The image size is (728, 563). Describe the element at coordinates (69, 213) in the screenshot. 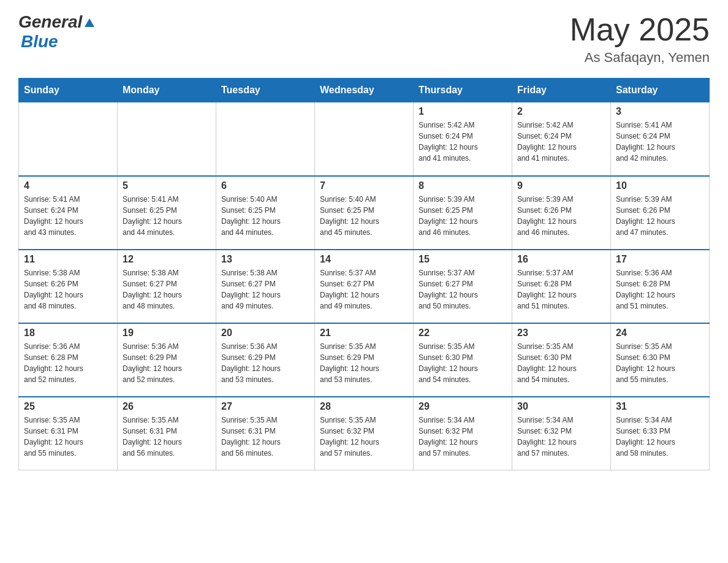

I see `table-row: 4Sunrise: 5:41 AM Sunset: 6:24 PM Daylig…` at that location.